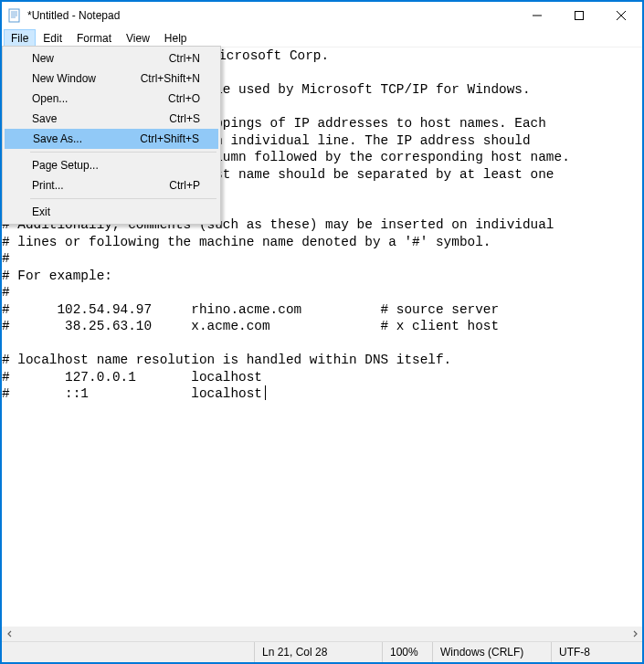 This screenshot has height=664, width=644. What do you see at coordinates (635, 634) in the screenshot?
I see `chevron-right-icon` at bounding box center [635, 634].